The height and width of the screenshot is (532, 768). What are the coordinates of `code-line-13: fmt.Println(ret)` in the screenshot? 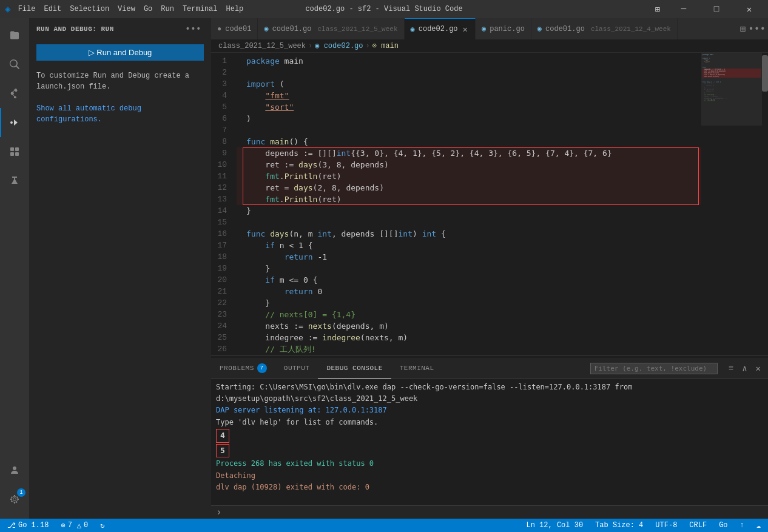 It's located at (469, 199).